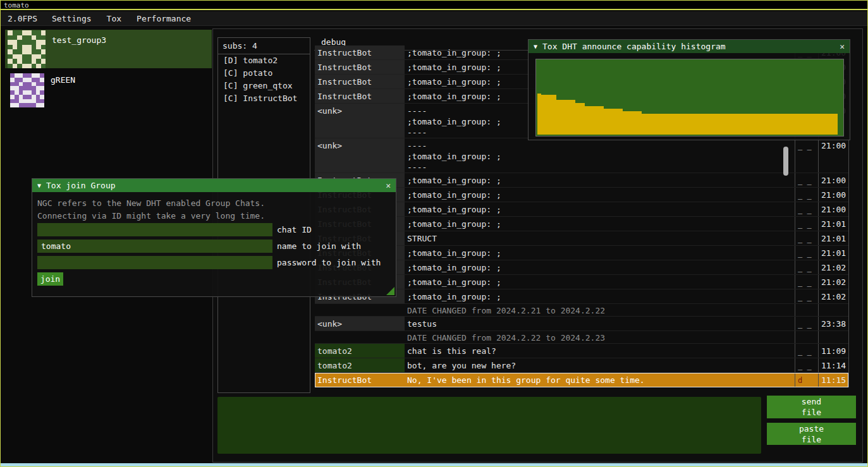 This screenshot has height=467, width=868. What do you see at coordinates (214, 238) in the screenshot?
I see `join-group-window: ▼ Tox join Group ✕ NGC refers to the New…` at bounding box center [214, 238].